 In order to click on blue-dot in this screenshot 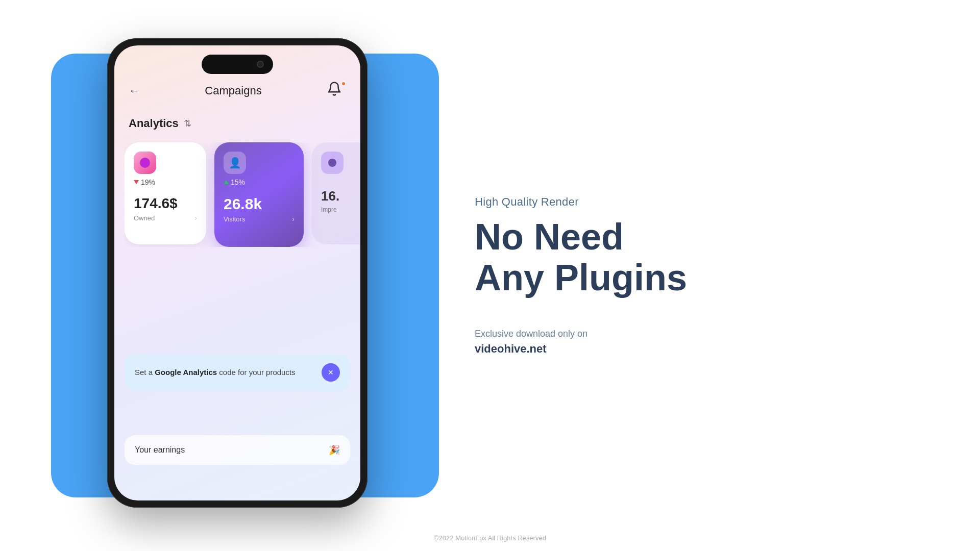, I will do `click(332, 163)`.